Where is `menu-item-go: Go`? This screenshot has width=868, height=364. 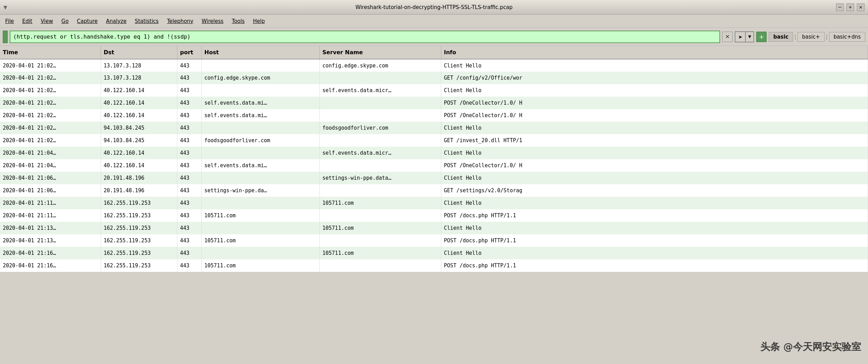
menu-item-go: Go is located at coordinates (65, 21).